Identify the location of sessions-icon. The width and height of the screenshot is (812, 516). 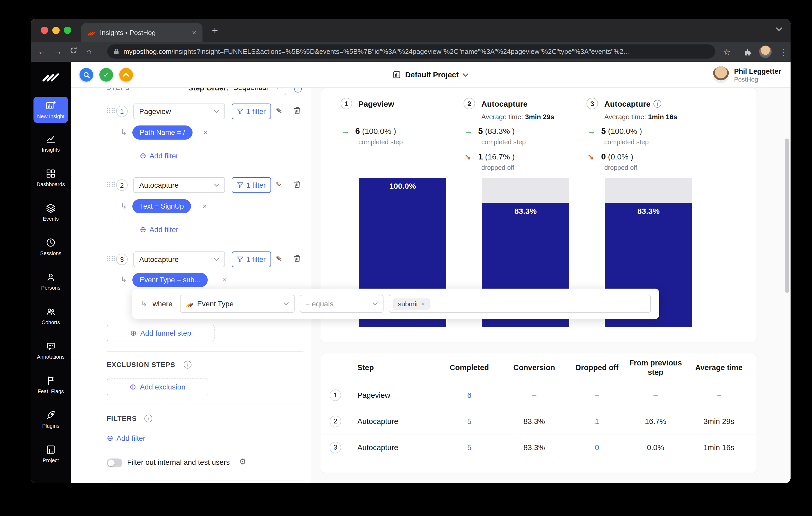
(51, 243).